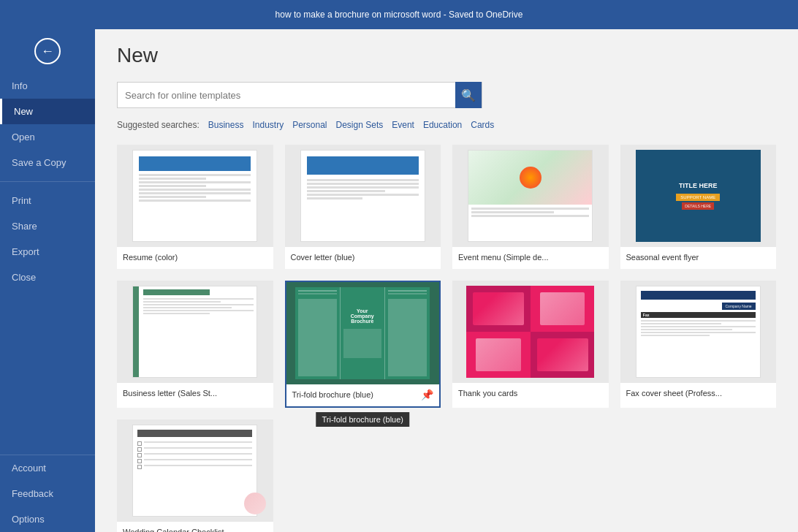 This screenshot has height=532, width=798. I want to click on sidebar-divider, so click(48, 181).